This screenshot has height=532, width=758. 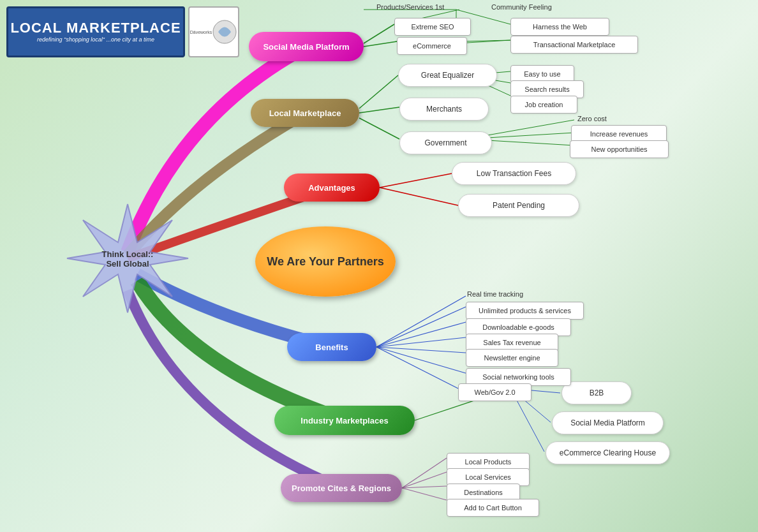 I want to click on benefits-label: Benefits, so click(x=332, y=347).